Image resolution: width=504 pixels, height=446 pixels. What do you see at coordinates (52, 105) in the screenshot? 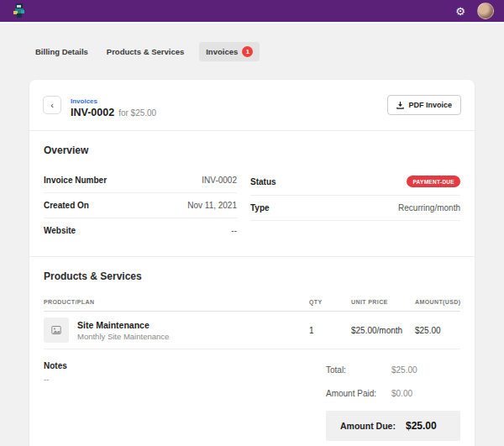
I see `back-button: ‹` at bounding box center [52, 105].